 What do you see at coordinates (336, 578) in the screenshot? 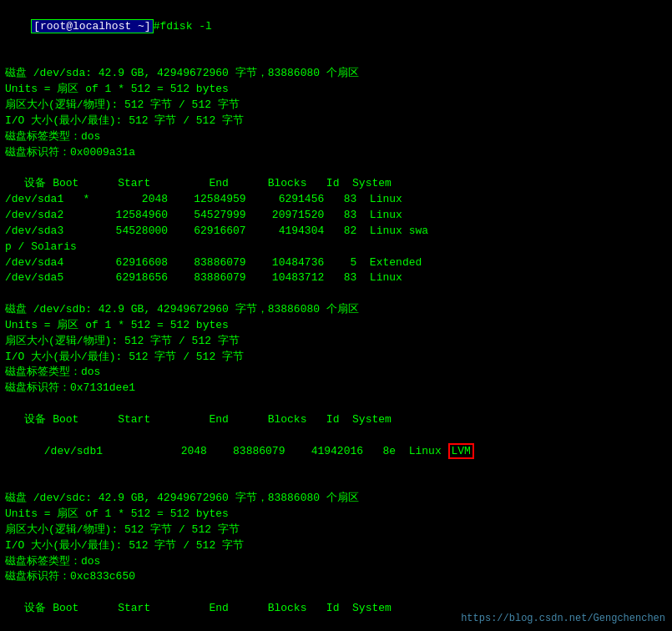
I see `sdc-info-5: 磁盘标识符：0xc833c650` at bounding box center [336, 578].